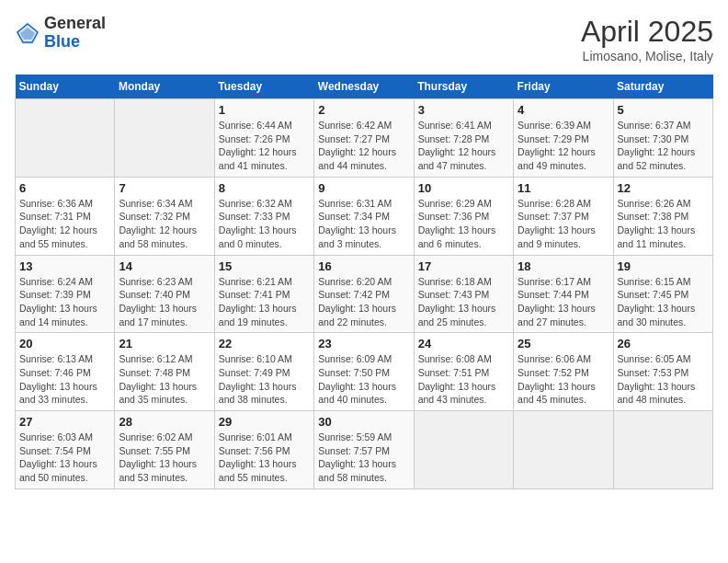 Image resolution: width=728 pixels, height=563 pixels. I want to click on header-row: Sunday Monday Tuesday Wednesday Thursday…, so click(364, 86).